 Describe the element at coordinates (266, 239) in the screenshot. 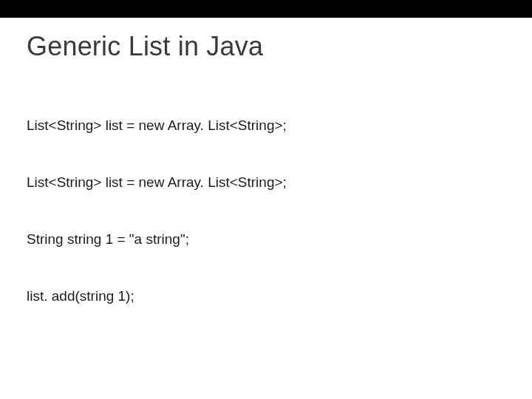

I see `code-line: String string 1 = "a string";` at that location.